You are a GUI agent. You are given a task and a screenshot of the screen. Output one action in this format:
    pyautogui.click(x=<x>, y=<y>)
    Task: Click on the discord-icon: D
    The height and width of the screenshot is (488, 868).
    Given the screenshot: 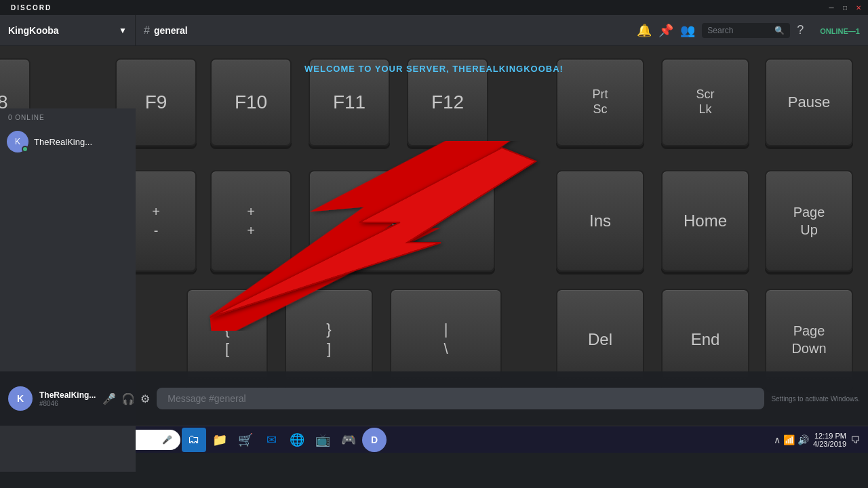 What is the action you would take?
    pyautogui.click(x=374, y=440)
    